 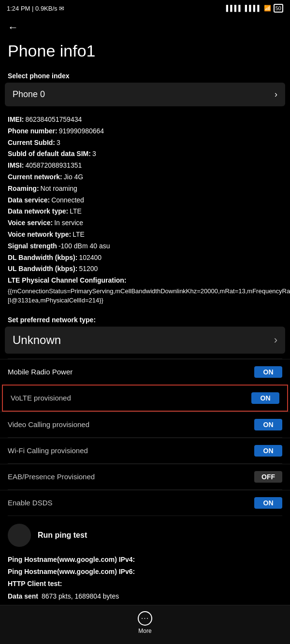 I want to click on roaming-label: Roaming:, so click(x=23, y=189).